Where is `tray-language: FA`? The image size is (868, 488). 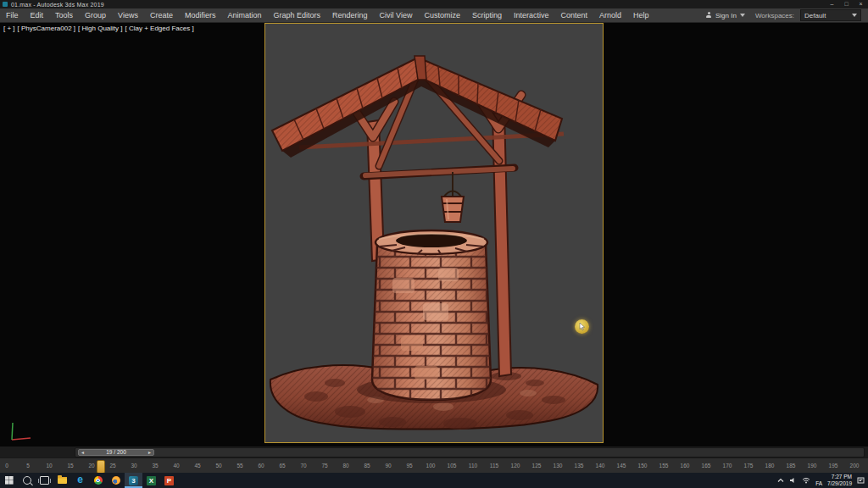 tray-language: FA is located at coordinates (819, 484).